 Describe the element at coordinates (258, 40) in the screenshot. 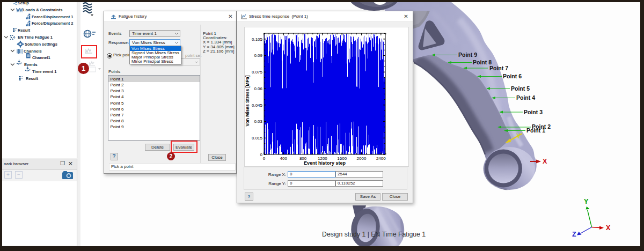

I see `svg-text: 0.105` at that location.